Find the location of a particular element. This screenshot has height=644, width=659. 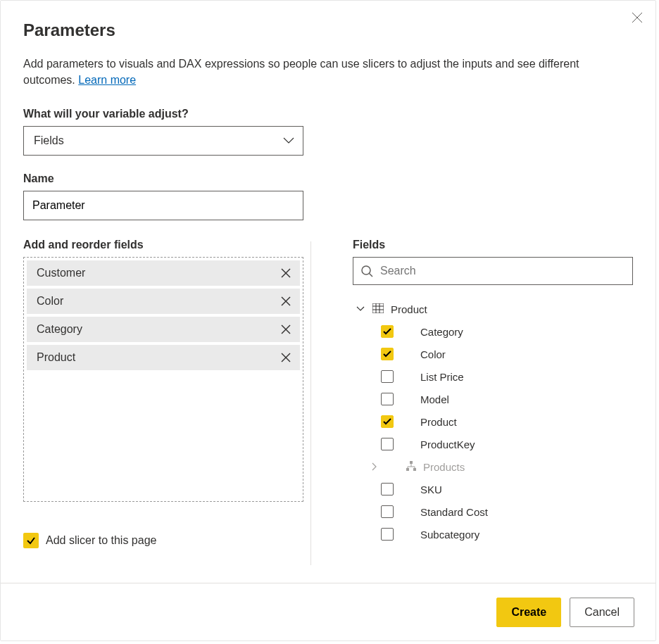

reorder-item-label: Category is located at coordinates (59, 329).